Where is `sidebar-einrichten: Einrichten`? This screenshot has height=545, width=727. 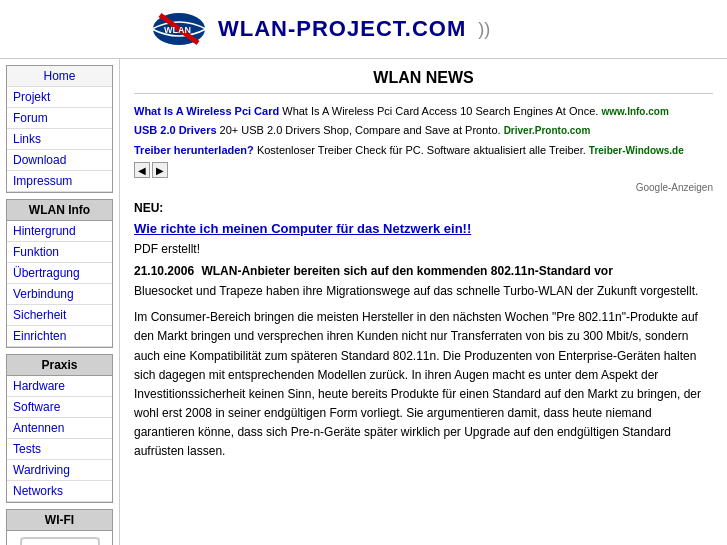 sidebar-einrichten: Einrichten is located at coordinates (60, 336).